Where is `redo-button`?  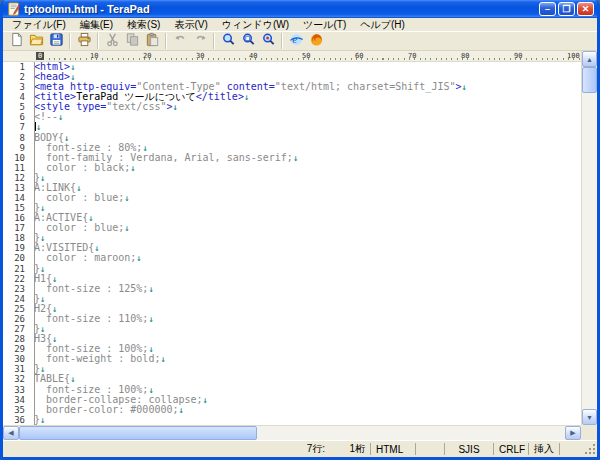 redo-button is located at coordinates (200, 41).